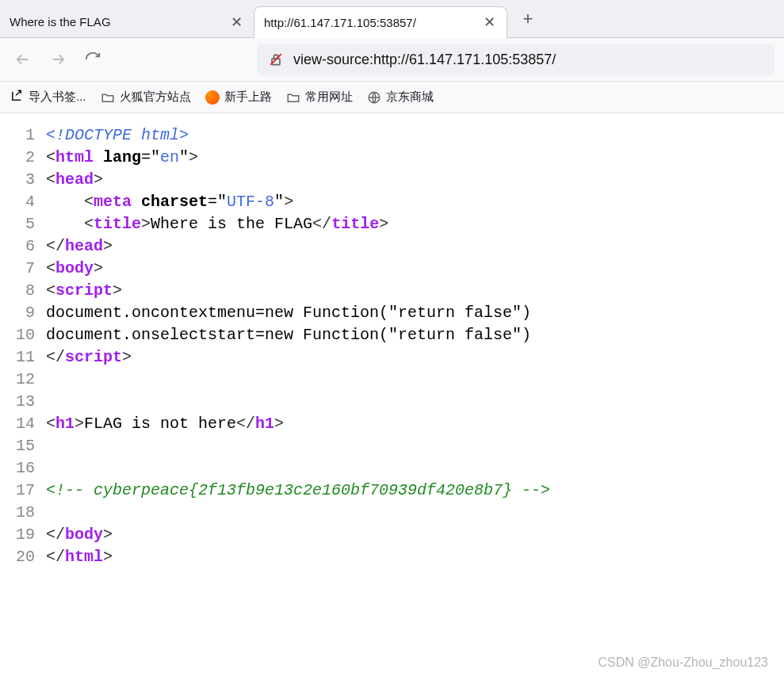 This screenshot has width=784, height=684. I want to click on line-content: <head>, so click(411, 180).